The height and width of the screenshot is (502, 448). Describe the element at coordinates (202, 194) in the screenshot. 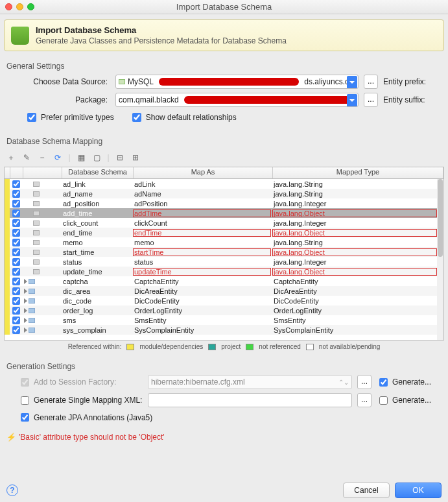

I see `map-as-cell: adName` at that location.